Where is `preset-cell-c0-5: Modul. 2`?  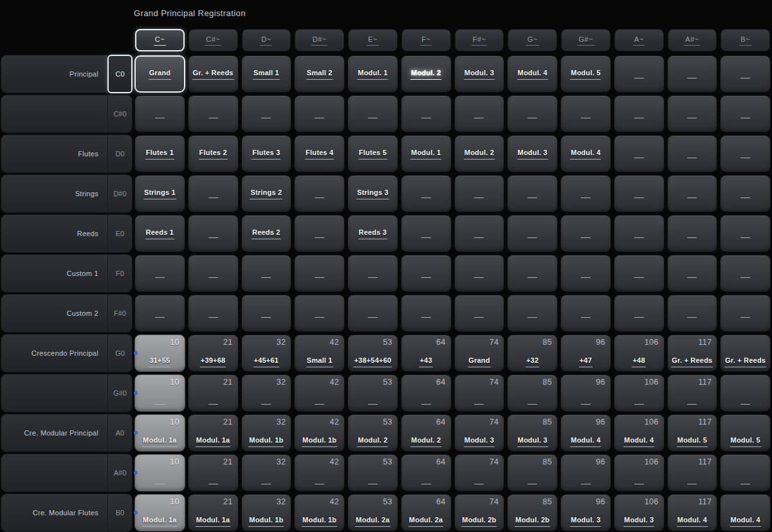 preset-cell-c0-5: Modul. 2 is located at coordinates (426, 74).